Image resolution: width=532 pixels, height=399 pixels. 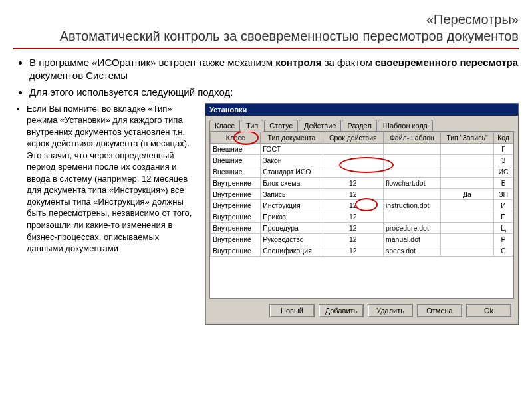 What do you see at coordinates (362, 182) in the screenshot?
I see `table-row: ВнутренниеБлок-схема12flowchart.dotБ` at bounding box center [362, 182].